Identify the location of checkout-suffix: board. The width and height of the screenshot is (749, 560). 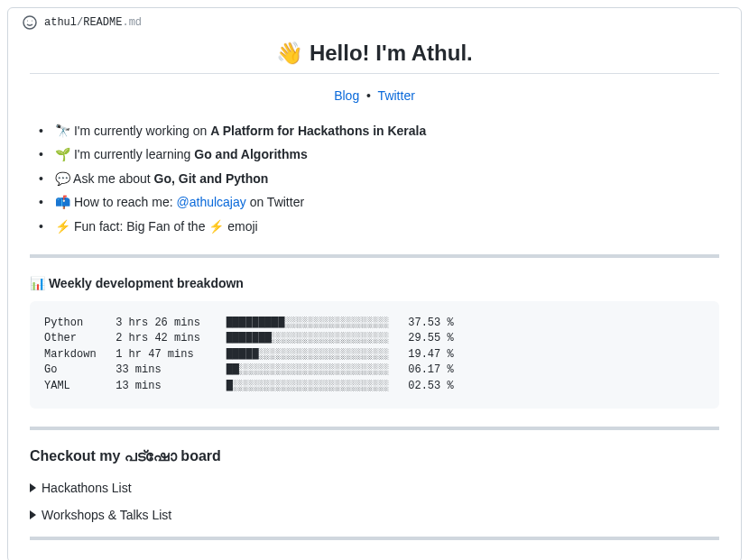
(199, 456).